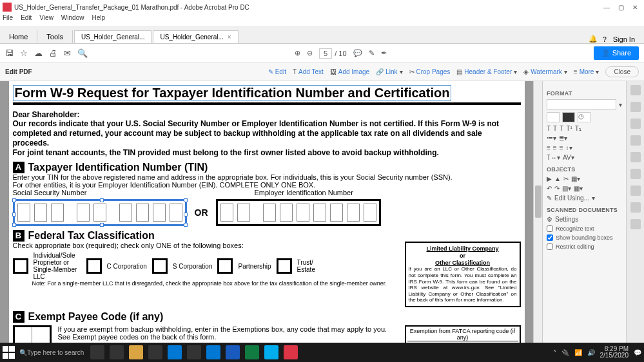 The image size is (644, 362). What do you see at coordinates (233, 352) in the screenshot?
I see `word-icon` at bounding box center [233, 352].